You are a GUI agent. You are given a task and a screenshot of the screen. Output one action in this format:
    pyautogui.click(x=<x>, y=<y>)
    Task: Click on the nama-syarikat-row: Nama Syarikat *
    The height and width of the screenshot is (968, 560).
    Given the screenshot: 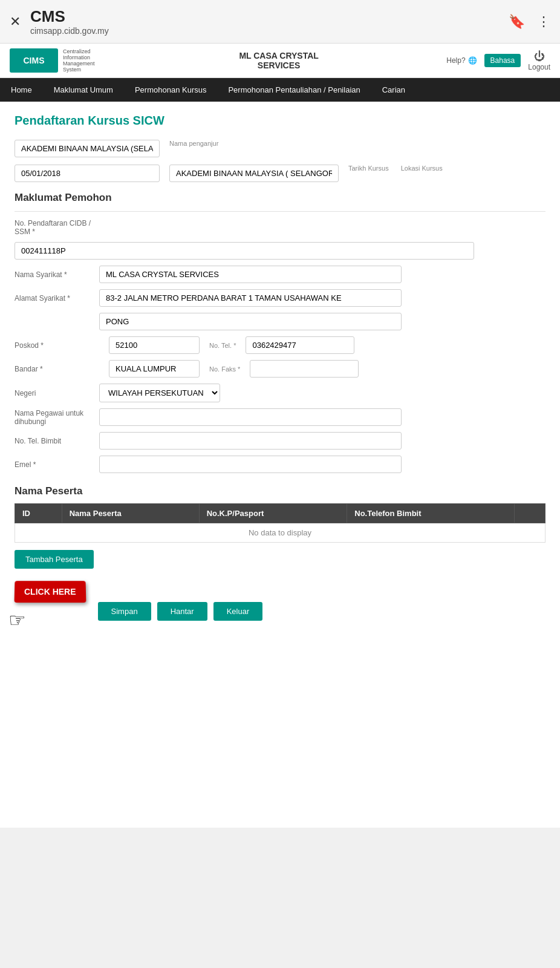 What is the action you would take?
    pyautogui.click(x=280, y=275)
    